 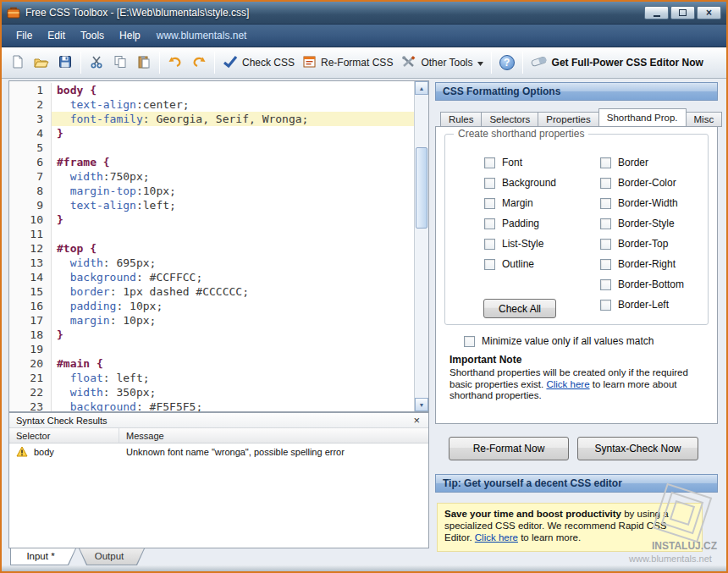 What do you see at coordinates (144, 63) in the screenshot?
I see `paste-button` at bounding box center [144, 63].